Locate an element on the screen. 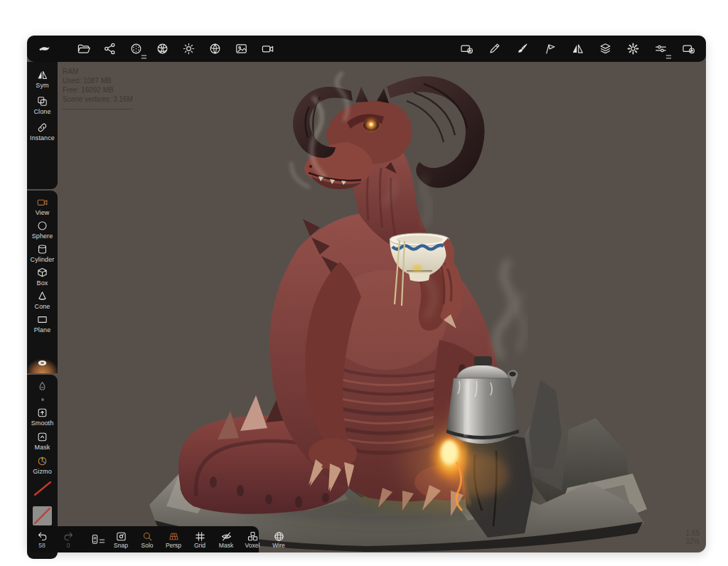  share-nodes-icon is located at coordinates (109, 49).